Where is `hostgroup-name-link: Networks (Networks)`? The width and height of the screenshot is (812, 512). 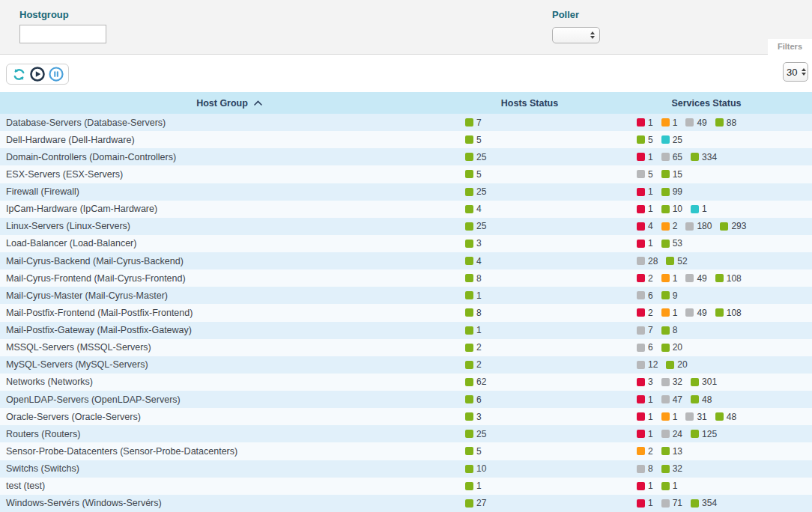 hostgroup-name-link: Networks (Networks) is located at coordinates (229, 382).